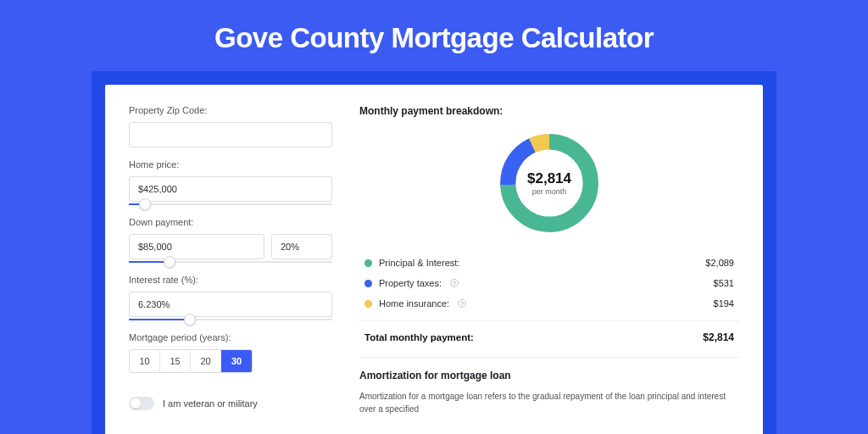 The image size is (868, 434). What do you see at coordinates (368, 303) in the screenshot?
I see `dot-insurance` at bounding box center [368, 303].